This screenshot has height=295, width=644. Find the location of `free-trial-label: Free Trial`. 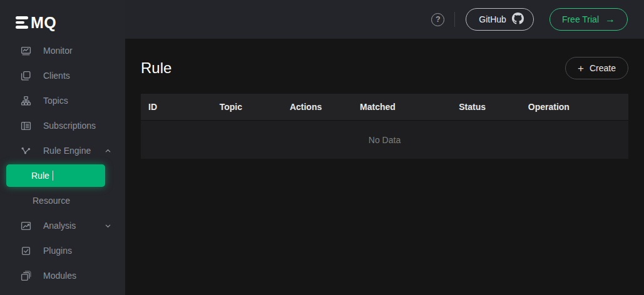

free-trial-label: Free Trial is located at coordinates (581, 19).